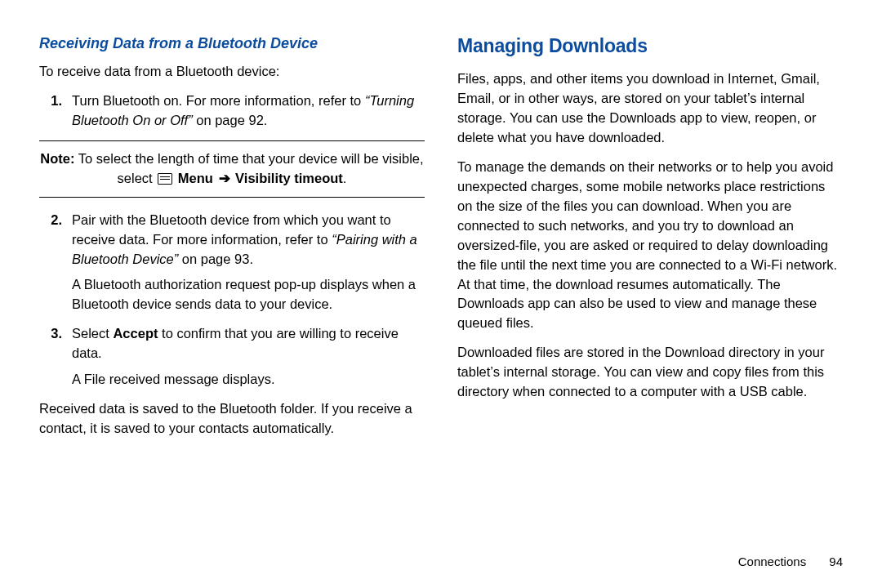  Describe the element at coordinates (773, 562) in the screenshot. I see `section-label: Connections` at that location.